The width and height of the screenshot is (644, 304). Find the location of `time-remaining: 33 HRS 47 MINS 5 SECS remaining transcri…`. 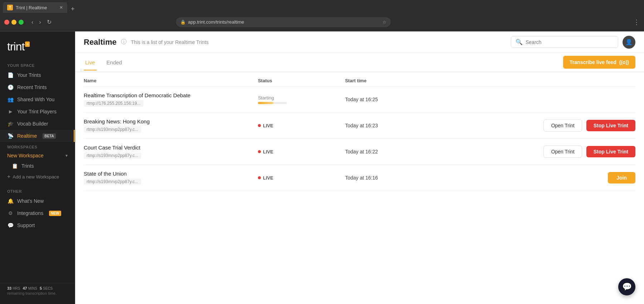

time-remaining: 33 HRS 47 MINS 5 SECS remaining transcri… is located at coordinates (37, 291).